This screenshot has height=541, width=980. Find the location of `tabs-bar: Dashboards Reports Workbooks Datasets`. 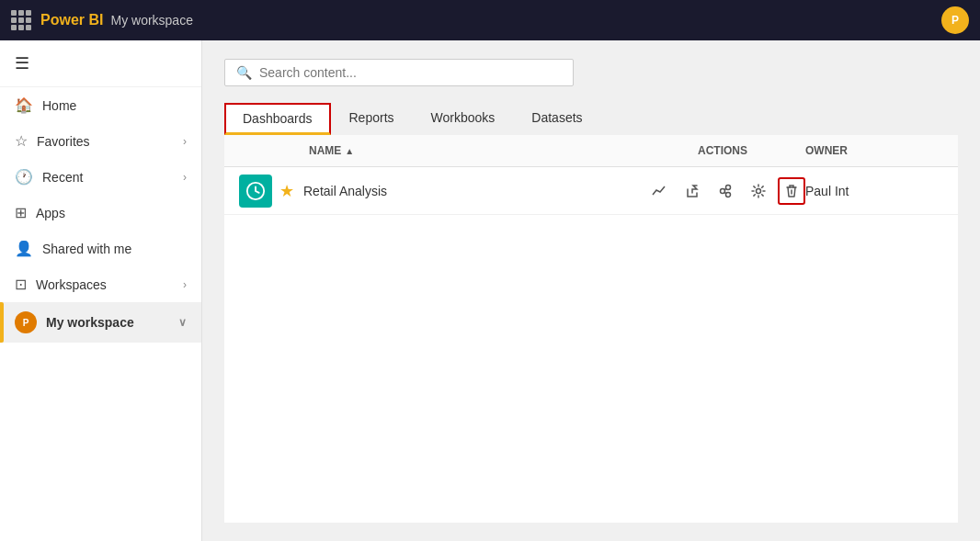

tabs-bar: Dashboards Reports Workbooks Datasets is located at coordinates (591, 119).